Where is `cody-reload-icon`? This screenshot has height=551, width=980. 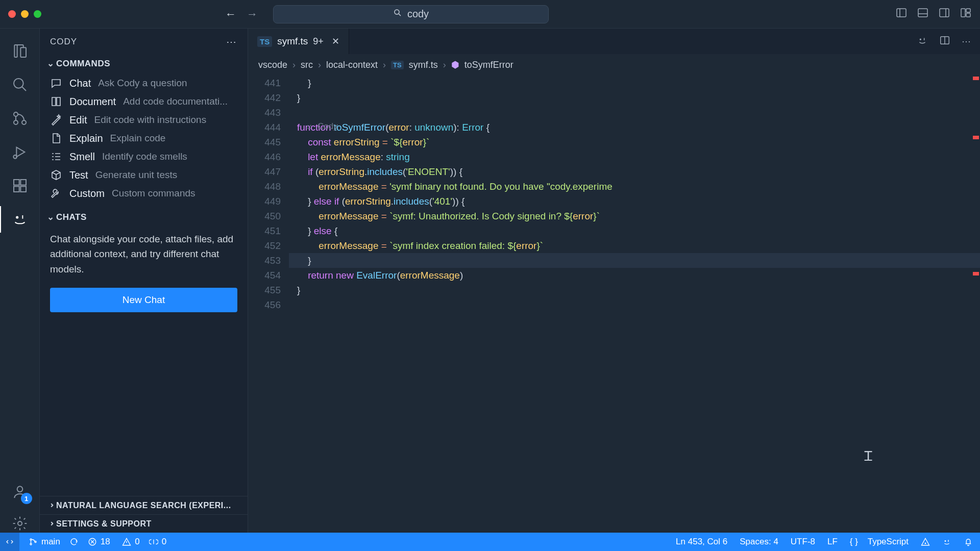
cody-reload-icon is located at coordinates (922, 42).